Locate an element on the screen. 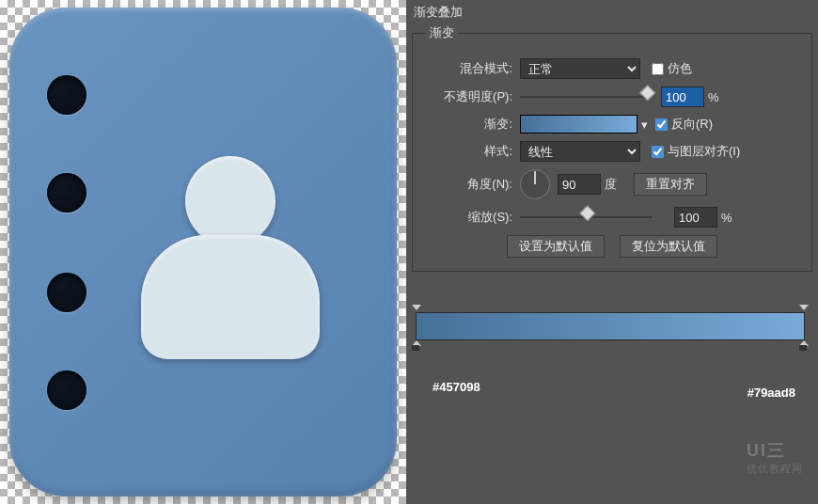  scale-label: 缩放(S): is located at coordinates (469, 217).